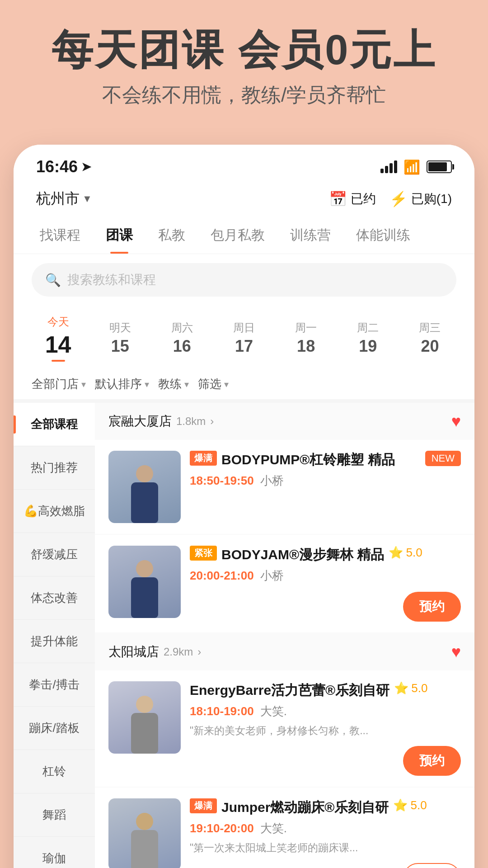  Describe the element at coordinates (244, 280) in the screenshot. I see `search-container: 🔍 搜索教练和课程` at that location.